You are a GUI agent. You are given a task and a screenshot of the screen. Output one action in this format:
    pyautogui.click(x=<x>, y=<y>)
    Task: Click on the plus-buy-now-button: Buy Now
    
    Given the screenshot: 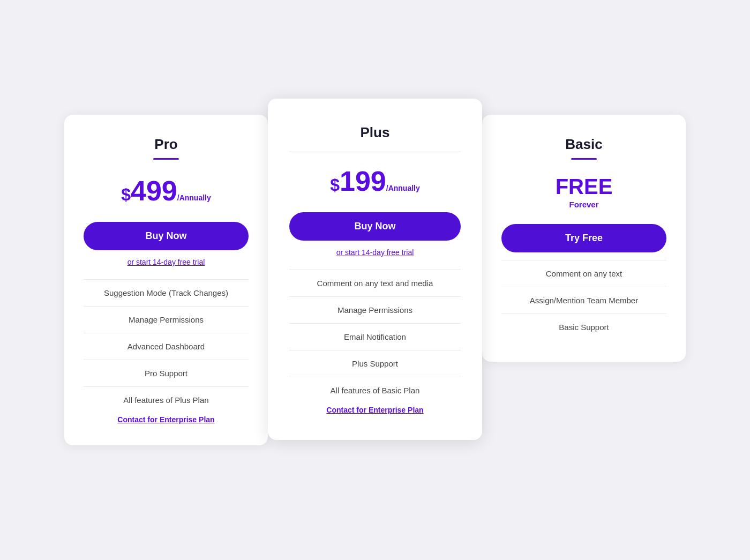 What is the action you would take?
    pyautogui.click(x=375, y=226)
    